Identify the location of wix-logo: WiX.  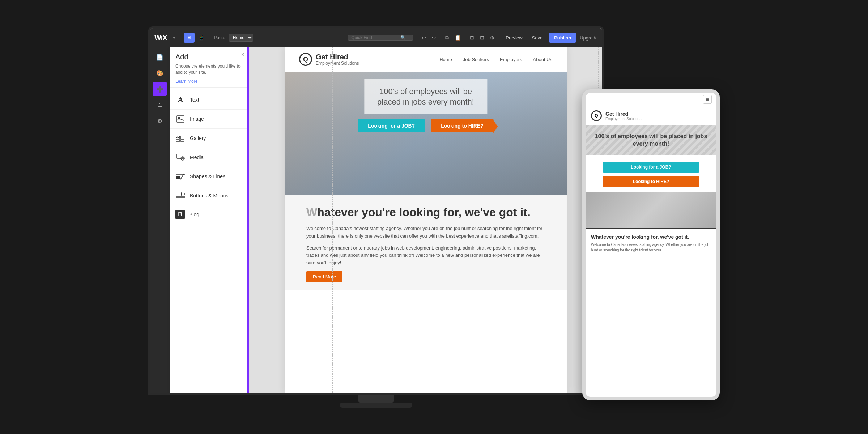
(161, 38).